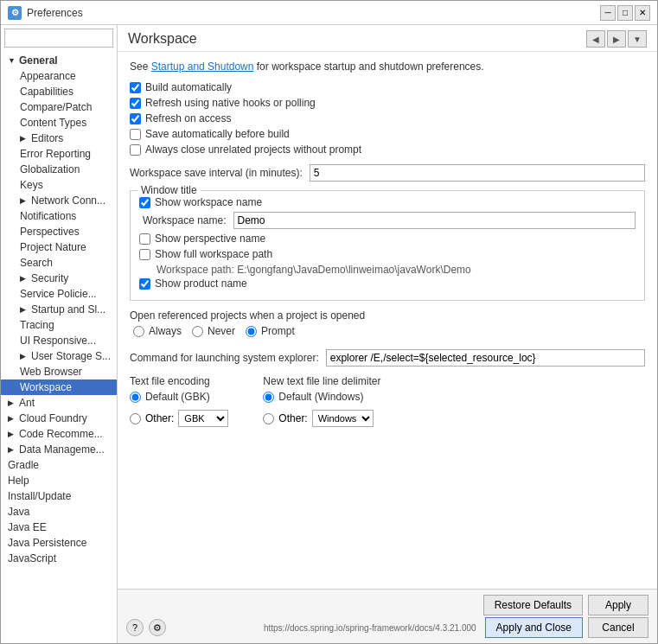 This screenshot has height=644, width=658. I want to click on app-icon: ⚙, so click(15, 13).